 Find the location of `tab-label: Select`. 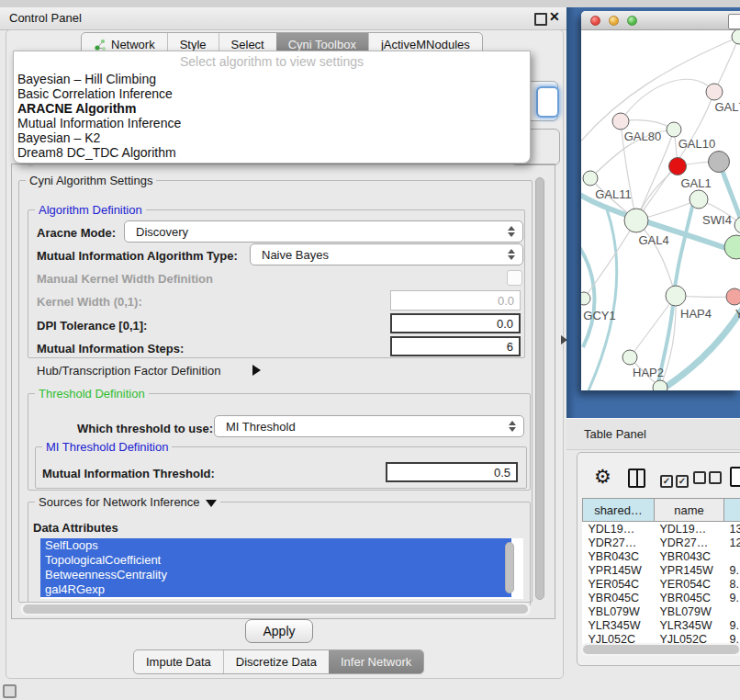

tab-label: Select is located at coordinates (248, 44).